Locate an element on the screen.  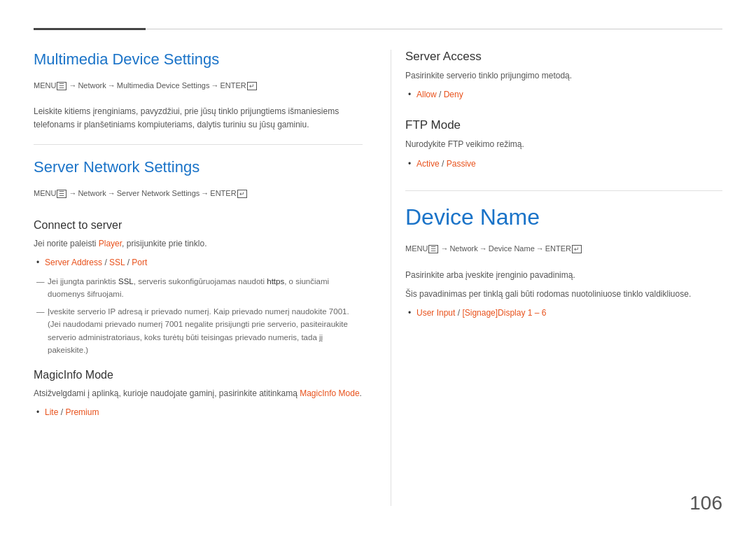
connect-body: Jei norite paleisti Player, prisijunkite… is located at coordinates (198, 244).